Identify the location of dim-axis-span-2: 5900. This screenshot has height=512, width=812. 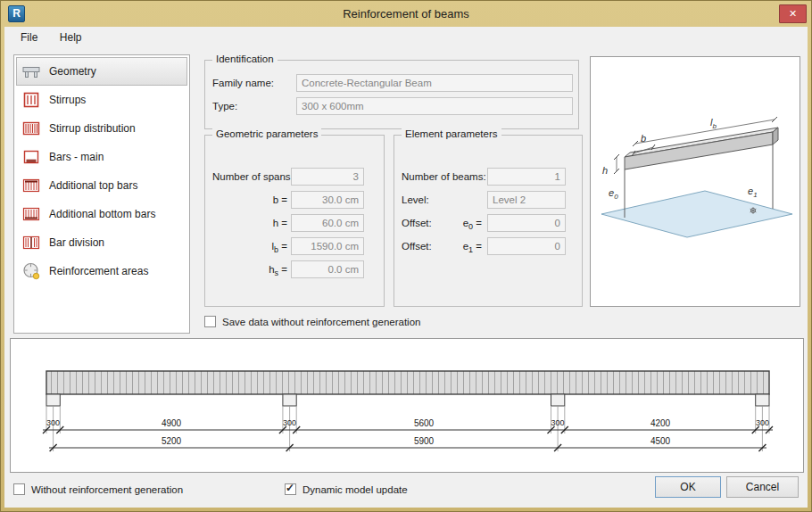
(425, 441).